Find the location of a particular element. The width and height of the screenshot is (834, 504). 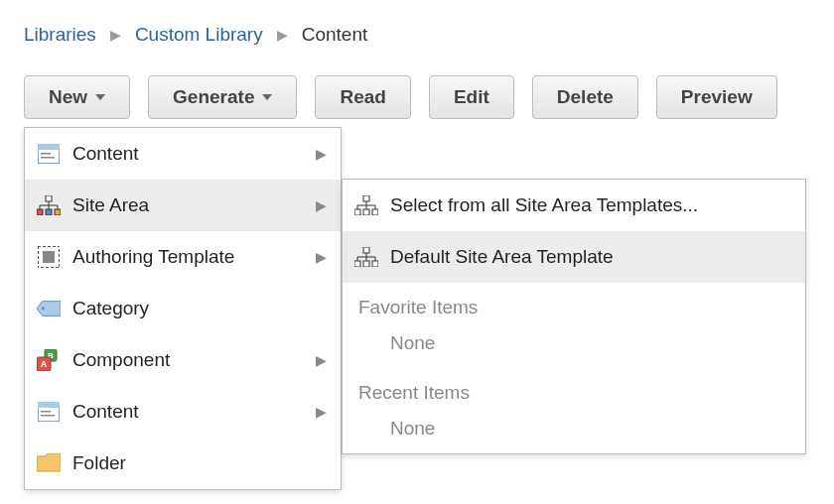

breadcrumb-current: Content is located at coordinates (336, 35).